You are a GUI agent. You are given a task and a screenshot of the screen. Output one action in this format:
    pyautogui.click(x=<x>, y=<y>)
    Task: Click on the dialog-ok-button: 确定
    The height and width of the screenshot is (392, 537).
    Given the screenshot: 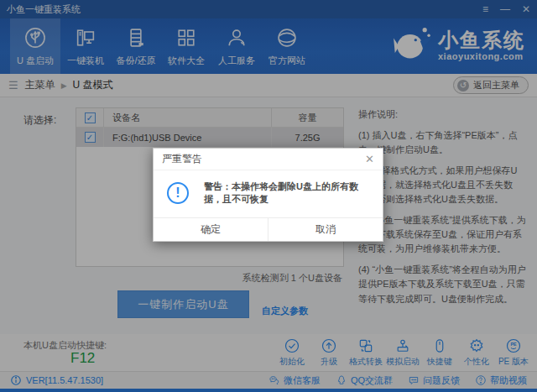 What is the action you would take?
    pyautogui.click(x=211, y=230)
    